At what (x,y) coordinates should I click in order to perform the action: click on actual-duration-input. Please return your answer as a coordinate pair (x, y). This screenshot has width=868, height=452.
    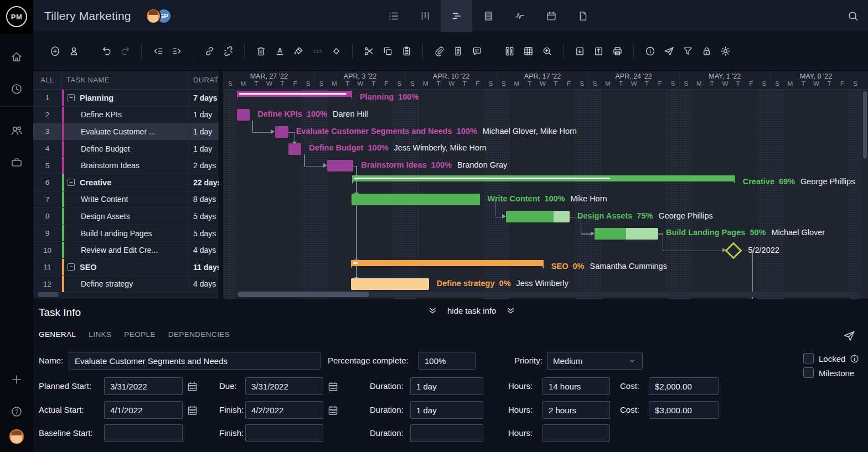
    Looking at the image, I should click on (447, 410).